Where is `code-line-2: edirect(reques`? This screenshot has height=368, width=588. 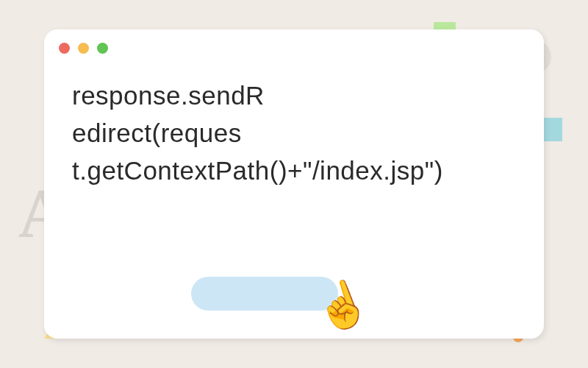 code-line-2: edirect(reques is located at coordinates (294, 134).